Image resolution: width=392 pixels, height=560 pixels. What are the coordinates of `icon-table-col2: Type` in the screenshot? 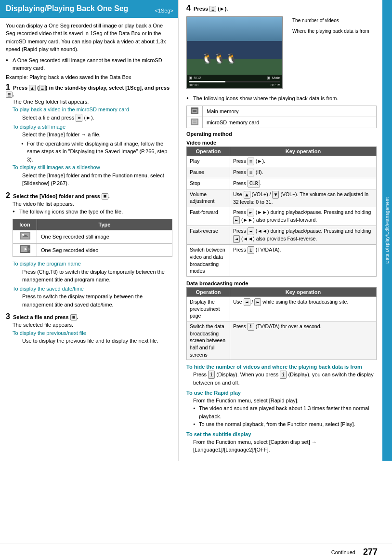 It's located at (105, 225).